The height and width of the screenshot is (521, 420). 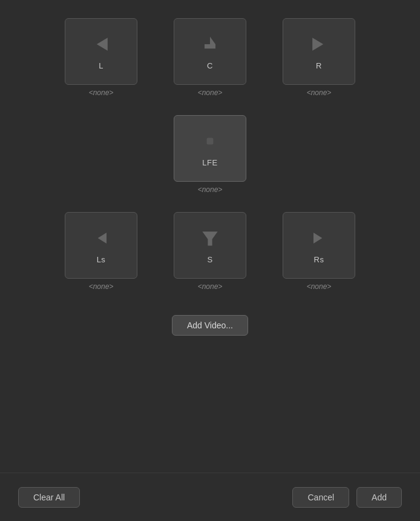 What do you see at coordinates (101, 51) in the screenshot?
I see `channel-box-L: L` at bounding box center [101, 51].